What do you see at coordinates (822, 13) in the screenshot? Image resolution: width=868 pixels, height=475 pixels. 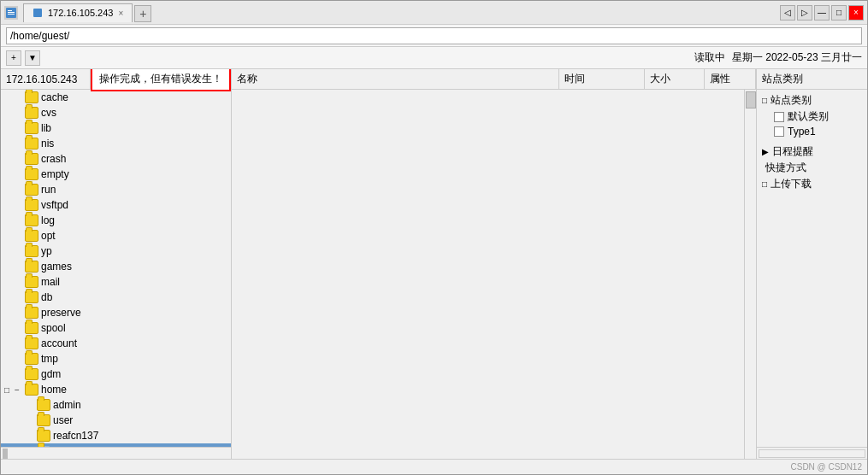 I see `window-controls: ◁ ▷ — □ ×` at bounding box center [822, 13].